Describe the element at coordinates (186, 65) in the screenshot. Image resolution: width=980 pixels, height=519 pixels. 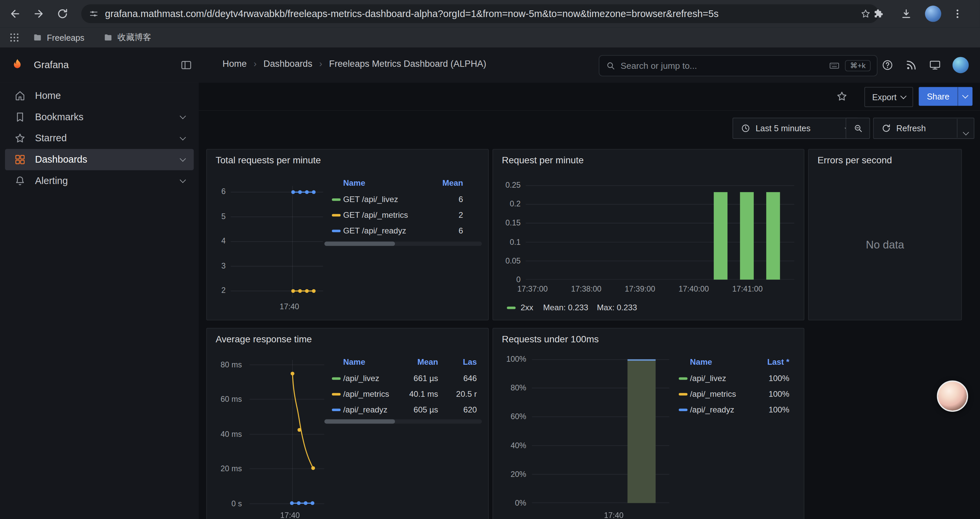
I see `dock-menu-icon` at that location.